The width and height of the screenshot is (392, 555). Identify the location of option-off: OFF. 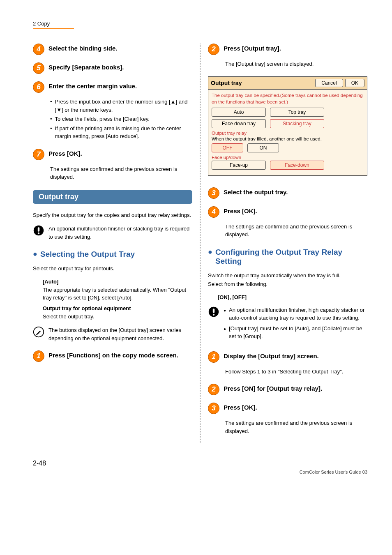
(228, 148).